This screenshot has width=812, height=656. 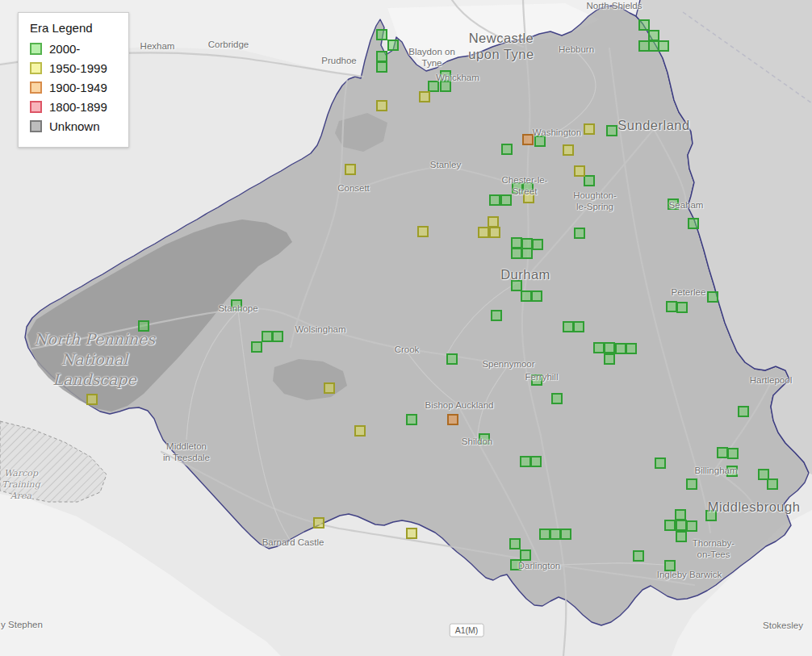 What do you see at coordinates (65, 48) in the screenshot?
I see `legend-label: 2000-` at bounding box center [65, 48].